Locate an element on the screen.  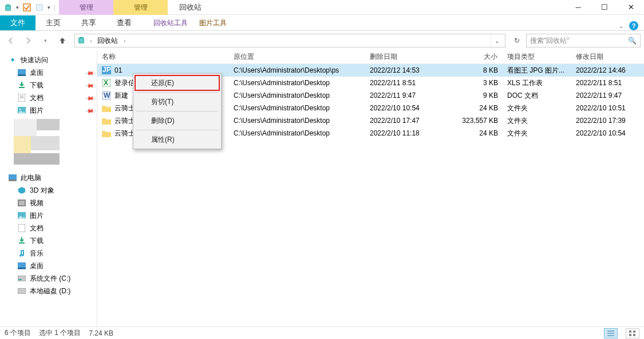
file-modified: 2022/2/10 10:54 is located at coordinates (608, 133).